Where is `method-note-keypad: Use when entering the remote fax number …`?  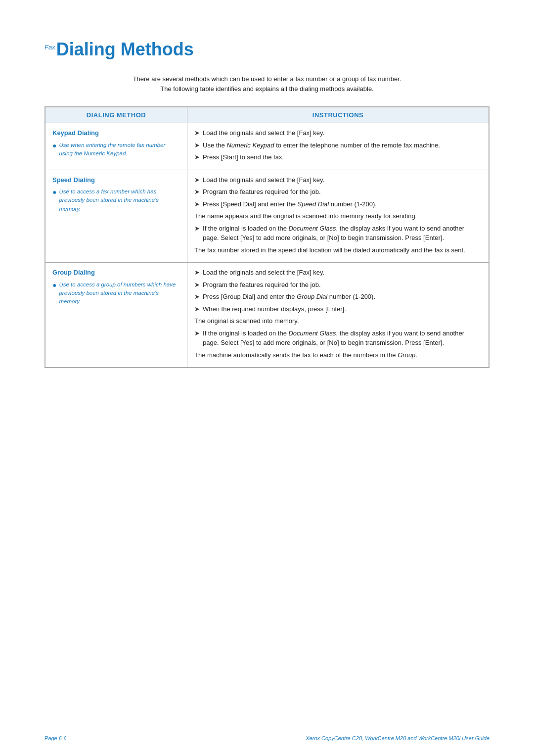
method-note-keypad: Use when entering the remote fax number … is located at coordinates (120, 149).